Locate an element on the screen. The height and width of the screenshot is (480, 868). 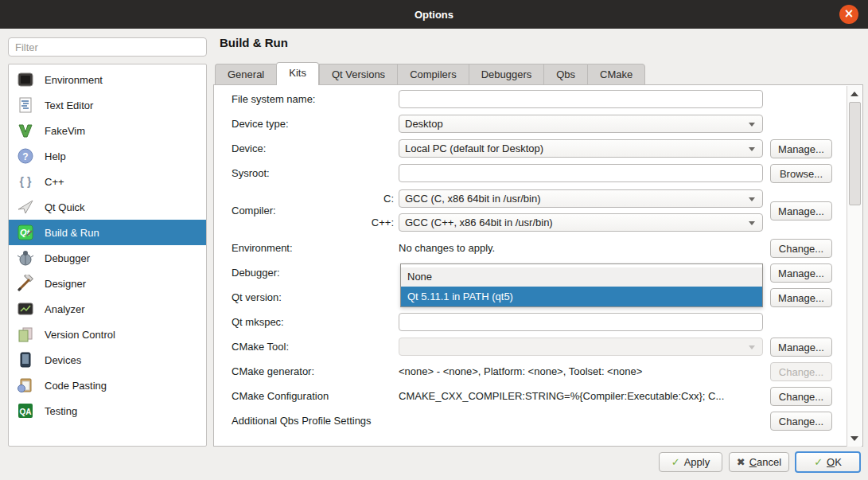
sidebar-item-label: Help is located at coordinates (56, 156).